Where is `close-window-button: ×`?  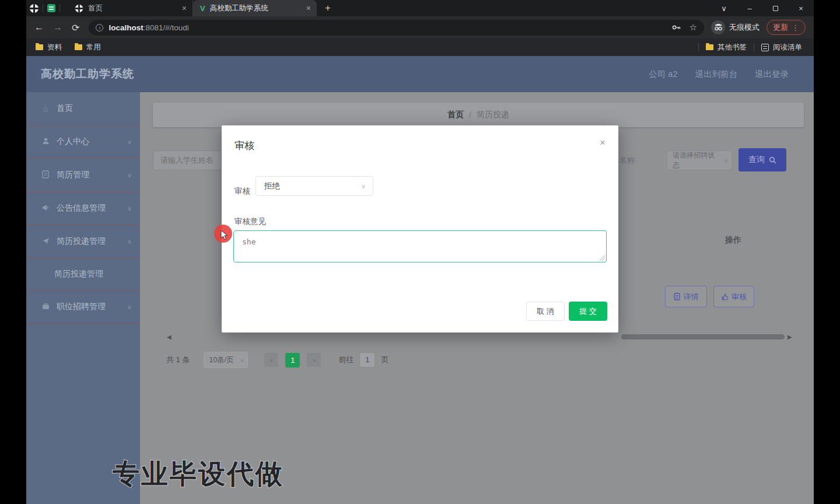
close-window-button: × is located at coordinates (801, 8).